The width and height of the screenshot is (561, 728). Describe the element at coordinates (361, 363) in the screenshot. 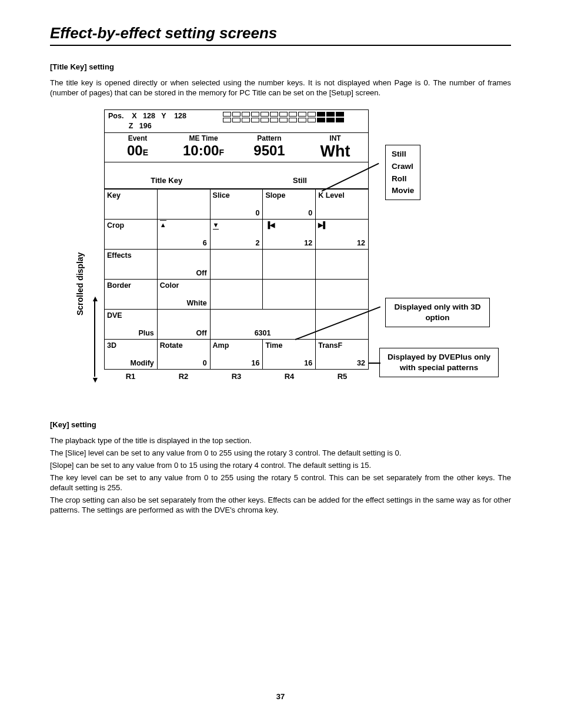

I see `transf-value: 32` at that location.